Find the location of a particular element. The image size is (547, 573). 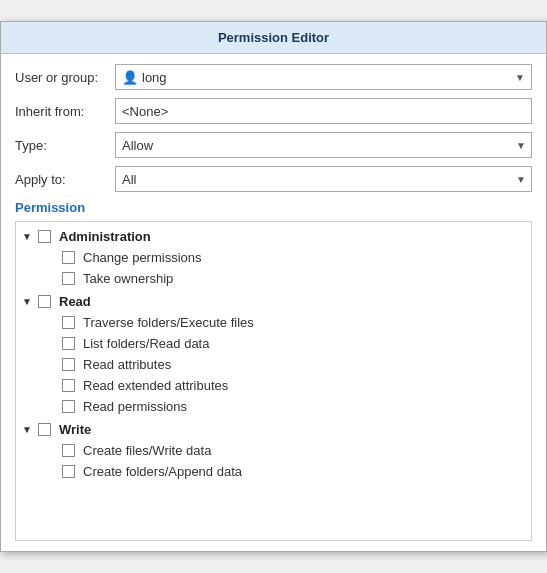

perm-group-header-administration: ▼ Administration is located at coordinates (274, 236).